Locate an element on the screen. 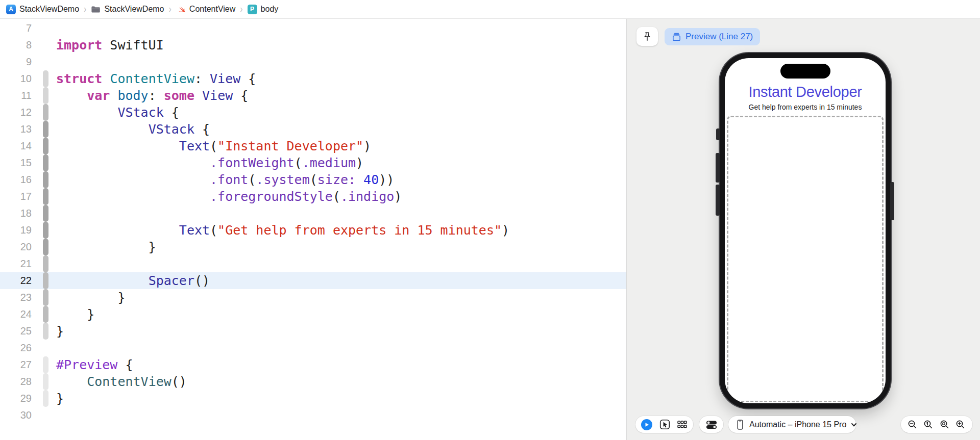 The width and height of the screenshot is (980, 440). line-number: 28 is located at coordinates (16, 381).